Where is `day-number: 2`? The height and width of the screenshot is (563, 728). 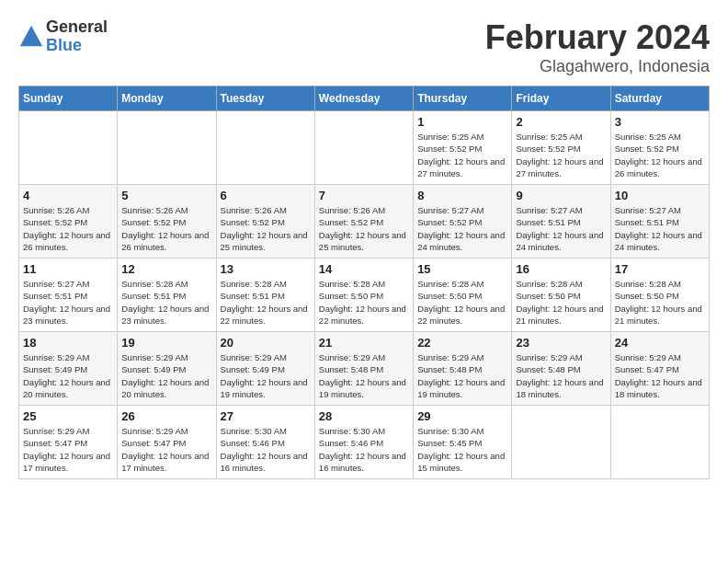
day-number: 2 is located at coordinates (561, 121).